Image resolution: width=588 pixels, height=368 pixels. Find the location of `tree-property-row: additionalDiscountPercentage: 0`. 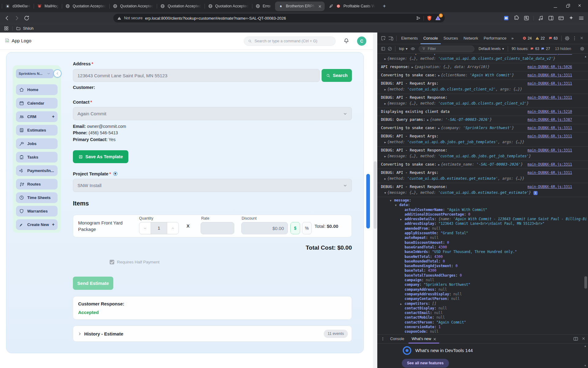

tree-property-row: additionalDiscountPercentage: 0 is located at coordinates (485, 215).